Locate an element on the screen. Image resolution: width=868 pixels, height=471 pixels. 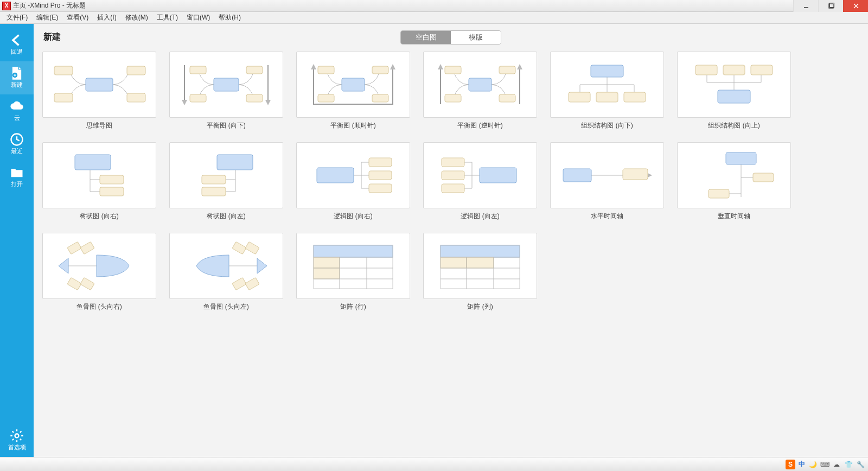
sogou-ime-icon: S is located at coordinates (790, 464).